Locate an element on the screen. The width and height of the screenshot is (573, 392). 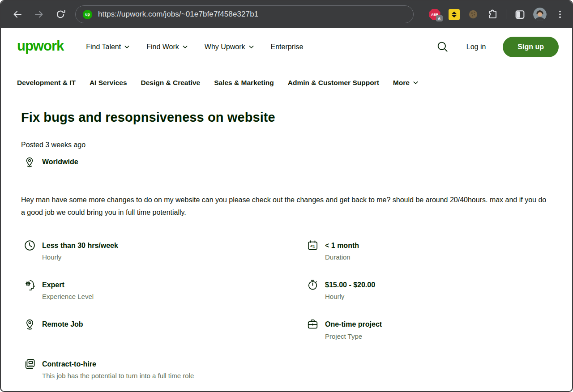
browser-nav-buttons is located at coordinates (39, 14).